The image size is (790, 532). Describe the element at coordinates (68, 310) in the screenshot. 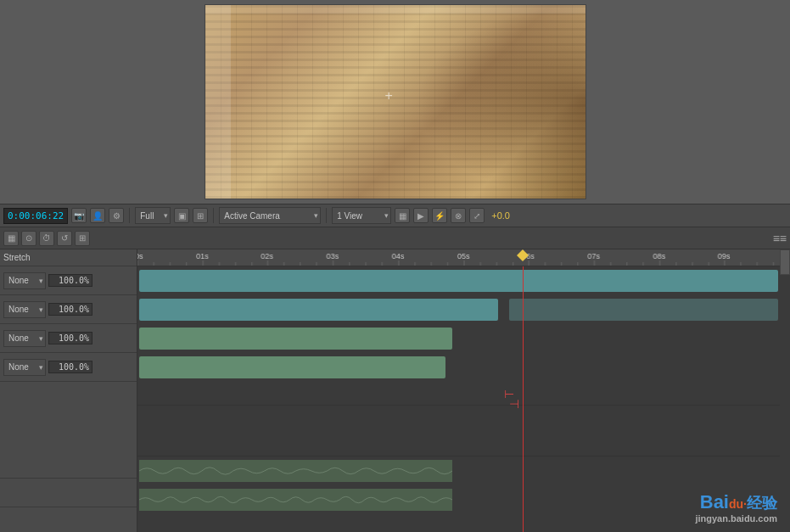

I see `track-row-2: None 100.0%` at that location.